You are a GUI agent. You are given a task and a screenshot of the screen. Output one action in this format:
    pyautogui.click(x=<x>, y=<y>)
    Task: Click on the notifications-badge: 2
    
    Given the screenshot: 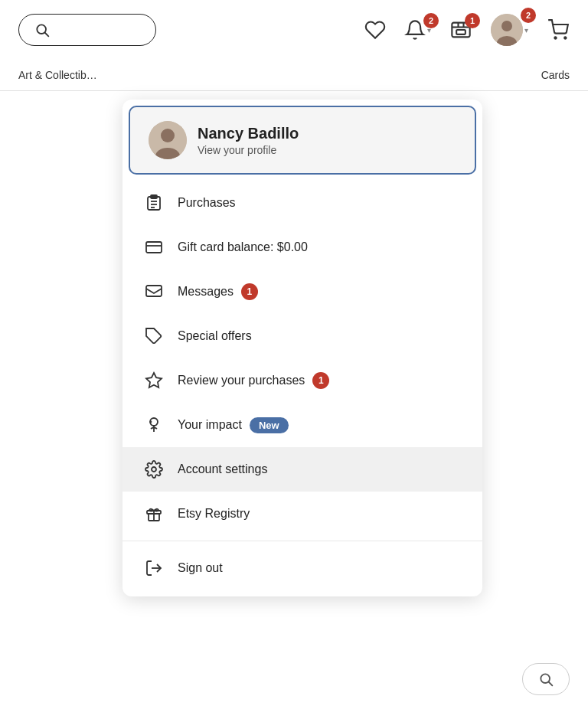 What is the action you would take?
    pyautogui.click(x=431, y=21)
    